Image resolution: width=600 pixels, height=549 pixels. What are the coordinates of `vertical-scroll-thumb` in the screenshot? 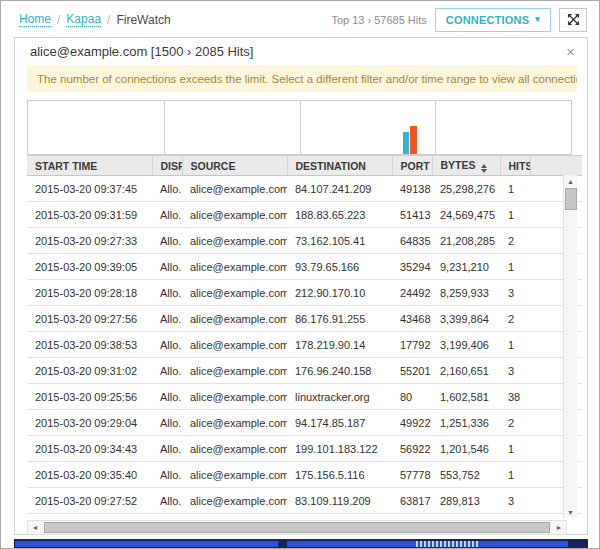 It's located at (571, 199).